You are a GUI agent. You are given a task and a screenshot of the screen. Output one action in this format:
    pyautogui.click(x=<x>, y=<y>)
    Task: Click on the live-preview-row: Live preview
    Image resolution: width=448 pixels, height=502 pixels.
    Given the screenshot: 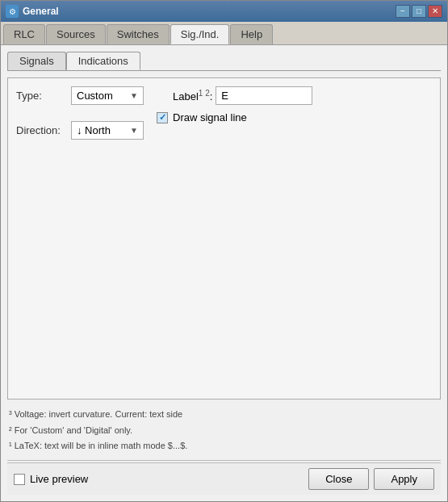 What is the action you would take?
    pyautogui.click(x=51, y=479)
    